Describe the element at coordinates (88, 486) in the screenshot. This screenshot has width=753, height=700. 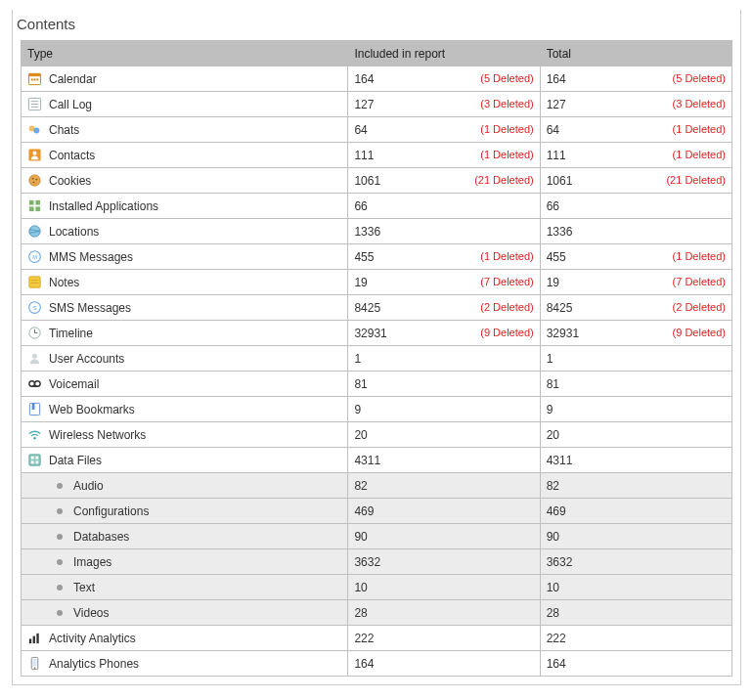
I see `type-label: Audio` at that location.